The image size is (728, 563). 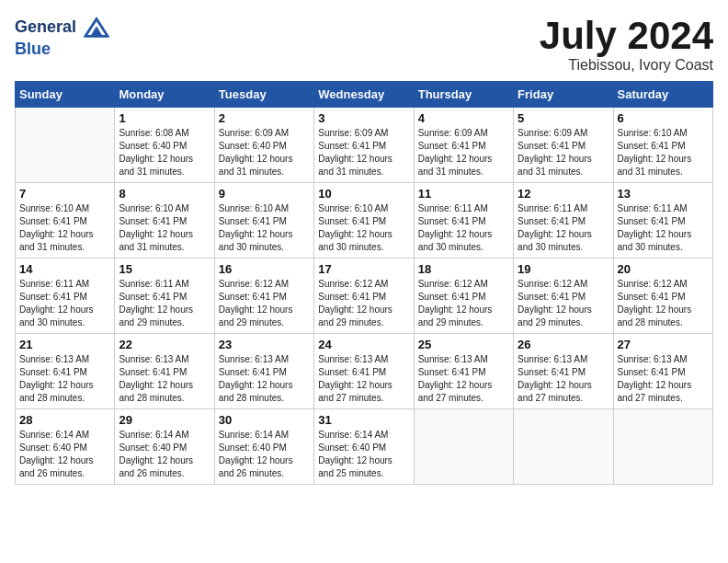 I want to click on calendar-cell: 26Sunrise: 6:13 AMSunset: 6:41 PMDayligh…, so click(x=563, y=372).